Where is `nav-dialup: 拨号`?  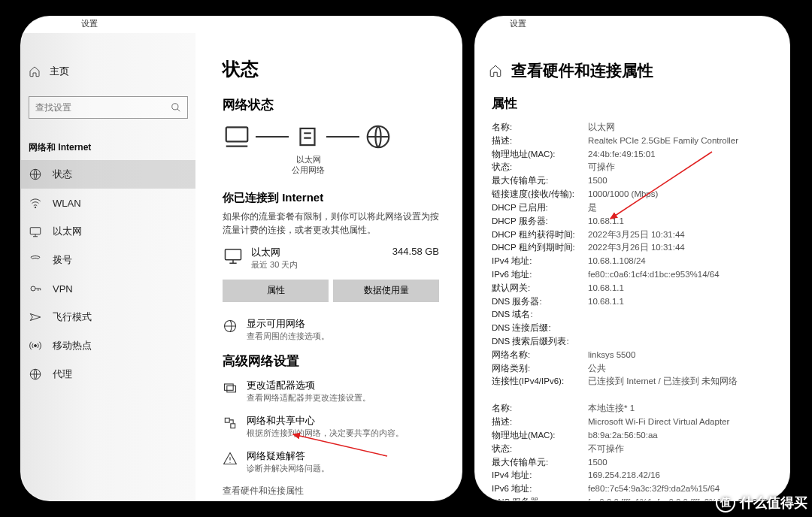 nav-dialup: 拨号 is located at coordinates (108, 260).